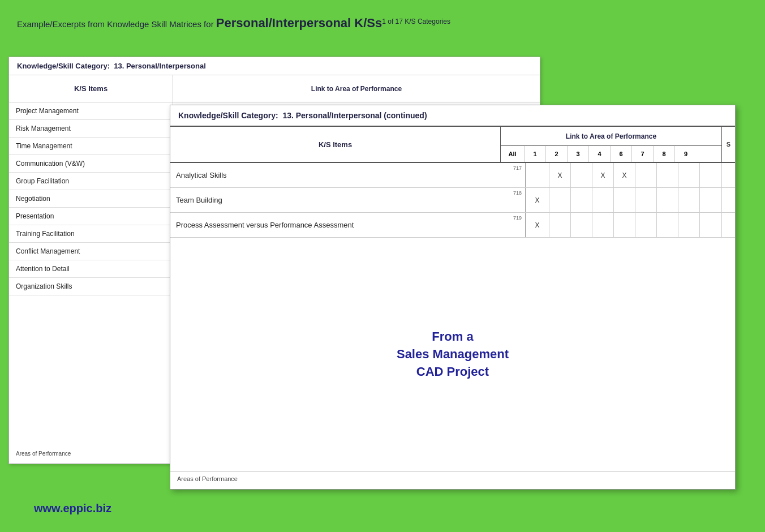 The width and height of the screenshot is (765, 532). I want to click on back-ks-item: Risk Management, so click(91, 129).